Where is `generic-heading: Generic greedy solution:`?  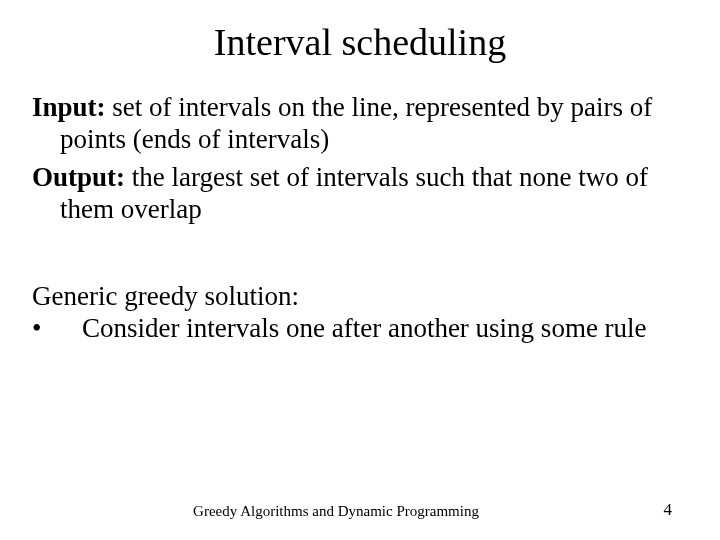 generic-heading: Generic greedy solution: is located at coordinates (360, 297).